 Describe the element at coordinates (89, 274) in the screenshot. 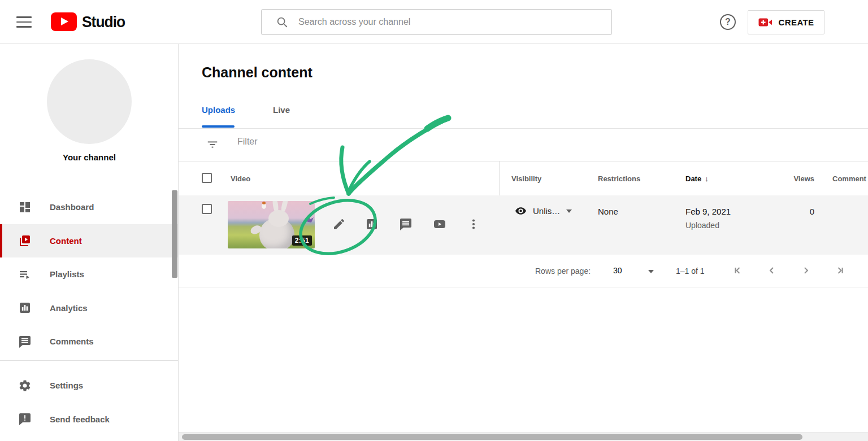

I see `sidebar-item-playlists: Playlists` at that location.